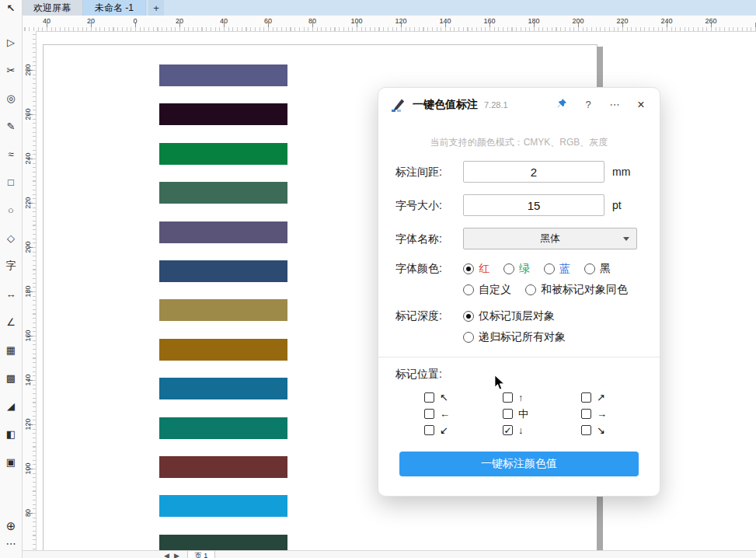 The image size is (756, 558). I want to click on font-color-options-row2: 自定义和被标记对象同色, so click(545, 290).